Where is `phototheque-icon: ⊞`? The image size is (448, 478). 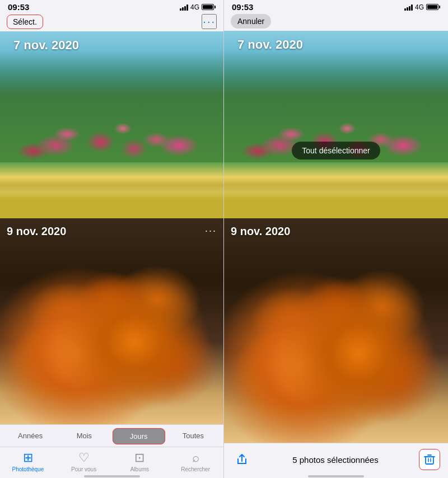
phototheque-icon: ⊞ is located at coordinates (28, 458).